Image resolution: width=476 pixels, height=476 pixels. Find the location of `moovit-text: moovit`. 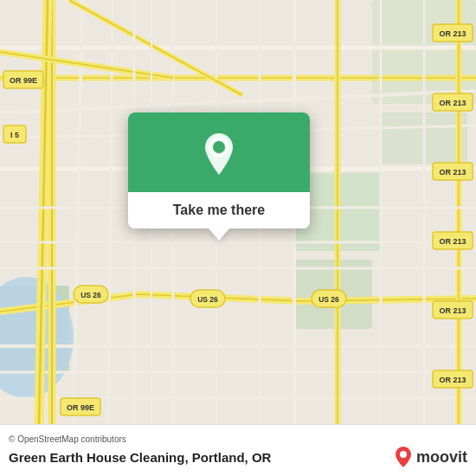

moovit-text: moovit is located at coordinates (441, 457).